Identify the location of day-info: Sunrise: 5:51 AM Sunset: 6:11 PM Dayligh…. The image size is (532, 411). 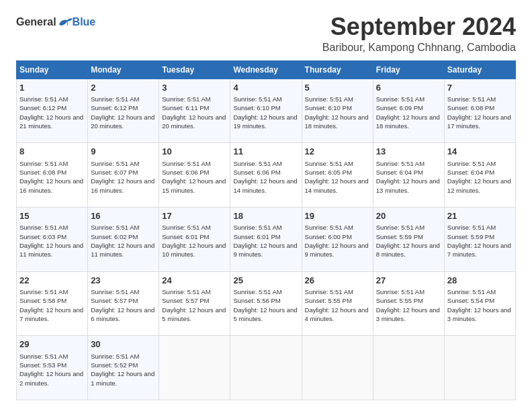
(195, 113).